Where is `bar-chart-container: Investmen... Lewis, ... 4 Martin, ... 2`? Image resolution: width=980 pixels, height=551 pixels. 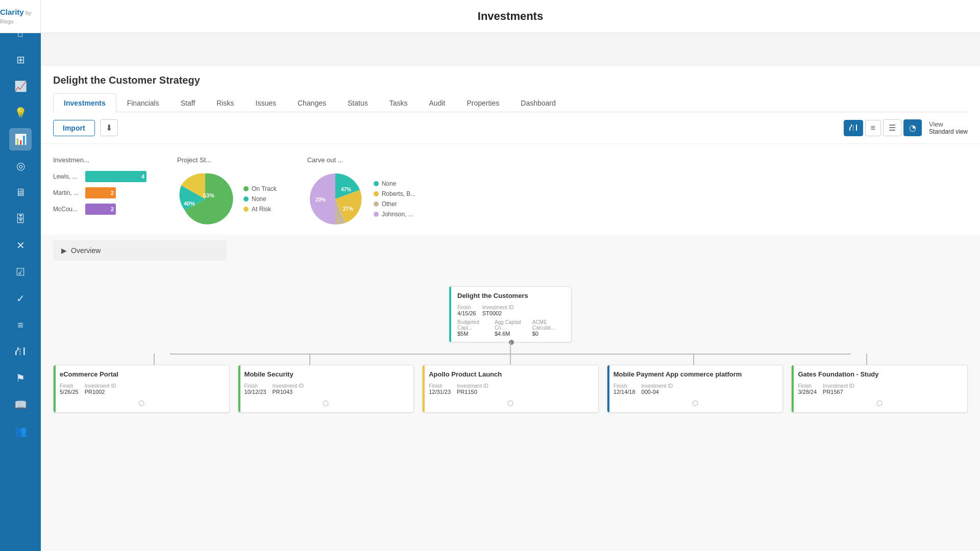 bar-chart-container: Investmen... Lewis, ... 4 Martin, ... 2 is located at coordinates (100, 192).